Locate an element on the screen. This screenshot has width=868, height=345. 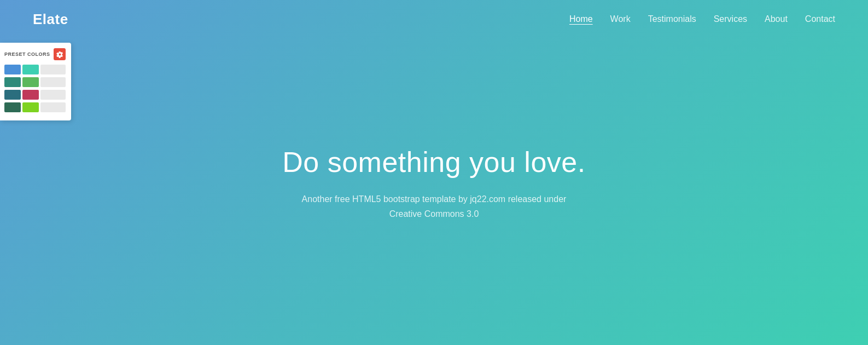
color-swatch-2-secondary is located at coordinates (31, 82).